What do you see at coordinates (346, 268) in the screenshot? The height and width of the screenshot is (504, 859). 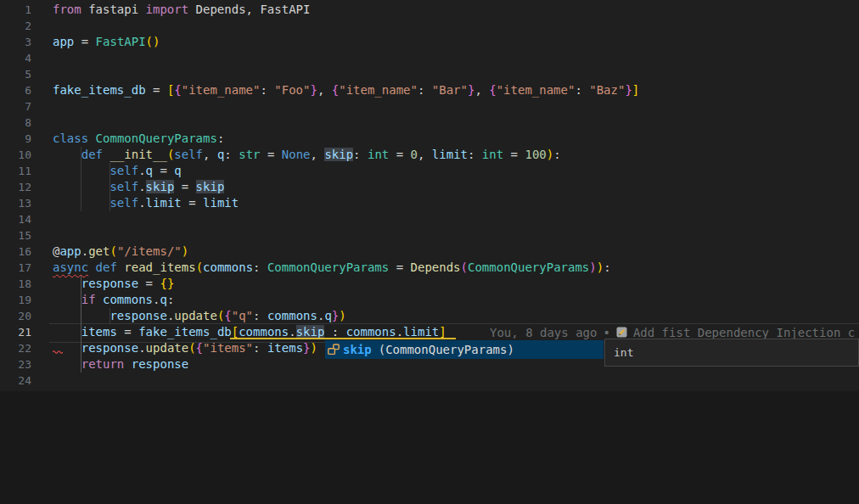 I see `code-line-17: async def read_items(commons: CommonQuer…` at bounding box center [346, 268].